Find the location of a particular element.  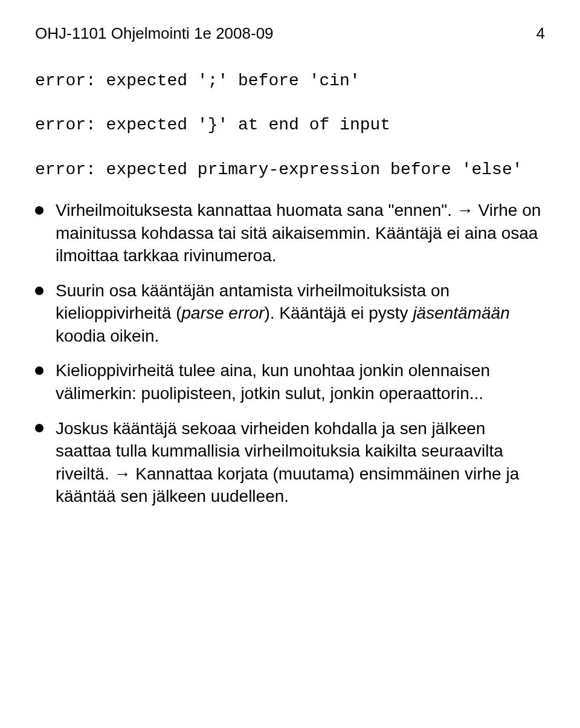

error-line-2: error: expected '}' at end of input is located at coordinates (290, 125).